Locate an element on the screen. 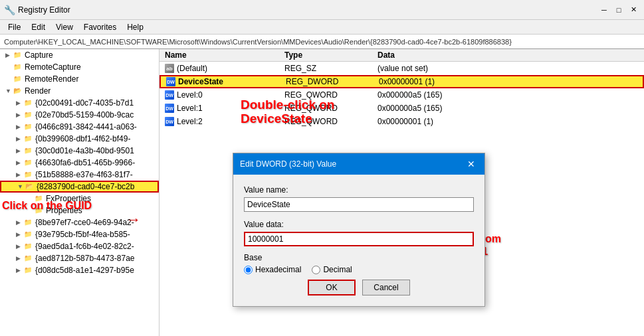 The image size is (644, 336). detail-row-default: ab (Default) REG_SZ (value not set) is located at coordinates (401, 68).